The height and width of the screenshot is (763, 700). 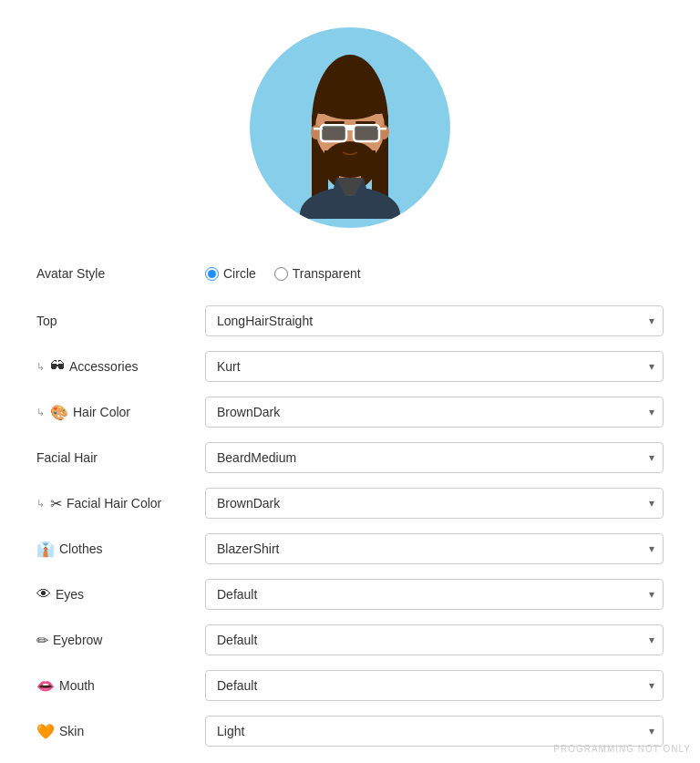 What do you see at coordinates (434, 321) in the screenshot?
I see `input-wrapper-top: LongHairStraightShortHairShortFlatShortH…` at bounding box center [434, 321].